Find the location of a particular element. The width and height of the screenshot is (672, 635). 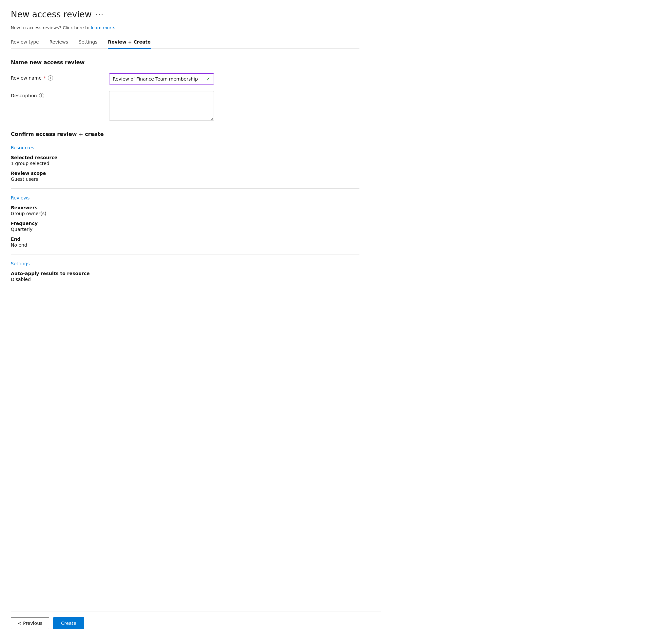

selected-resource-value: 1 group selected is located at coordinates (185, 163).